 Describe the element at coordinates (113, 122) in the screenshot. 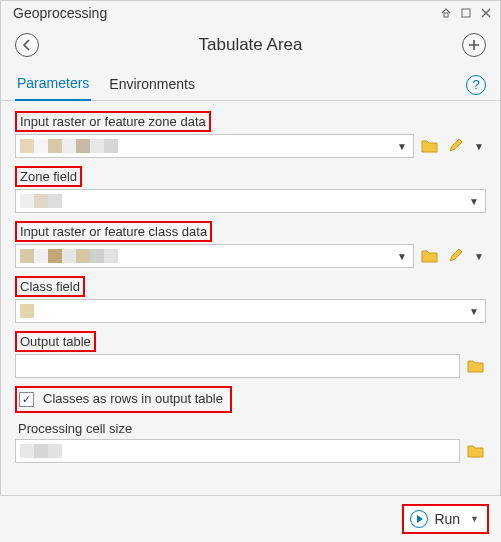

I see `label-zone-data: Input raster or feature zone data` at that location.